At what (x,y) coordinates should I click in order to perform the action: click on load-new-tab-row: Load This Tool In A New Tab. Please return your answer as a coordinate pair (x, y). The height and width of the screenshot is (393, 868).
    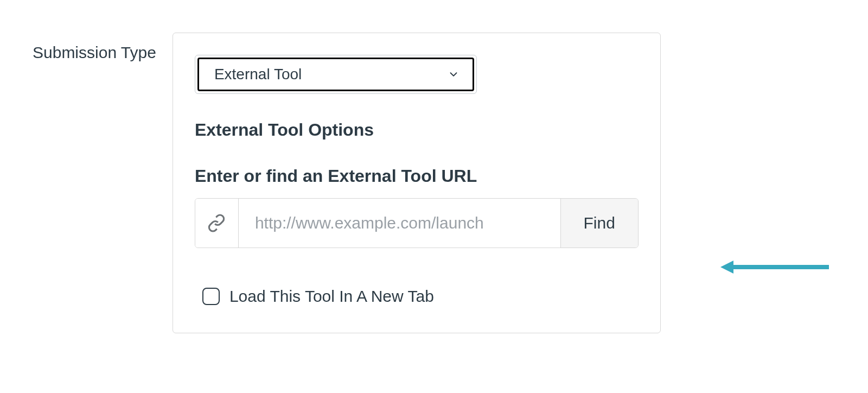
    Looking at the image, I should click on (417, 296).